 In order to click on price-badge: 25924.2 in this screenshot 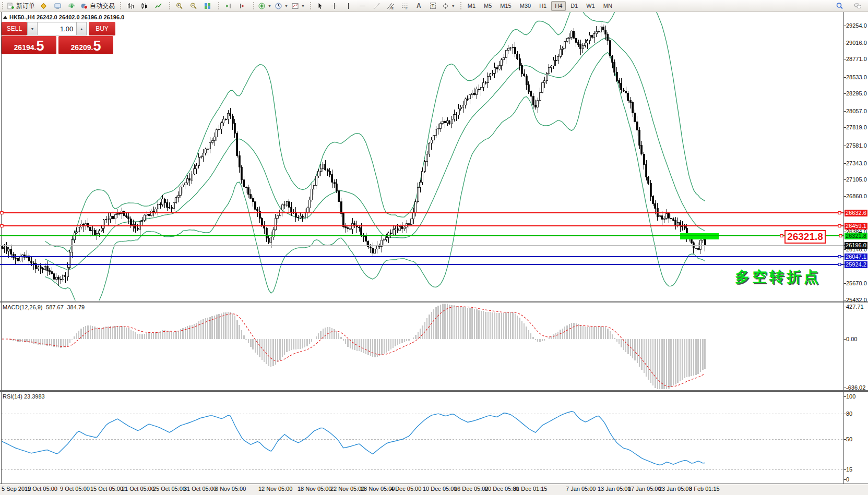, I will do `click(856, 265)`.